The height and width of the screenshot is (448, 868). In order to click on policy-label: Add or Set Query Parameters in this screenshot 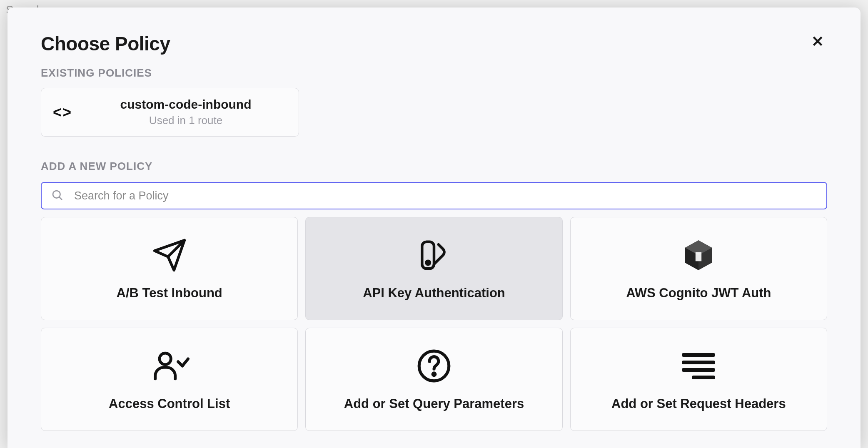, I will do `click(434, 404)`.